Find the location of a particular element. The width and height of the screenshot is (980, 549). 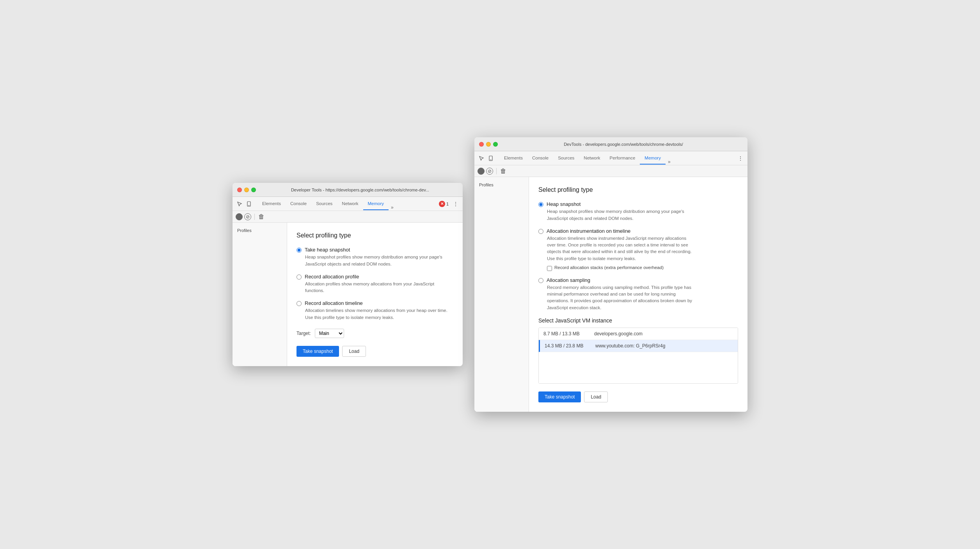

tab-memory-1: Memory is located at coordinates (376, 204).